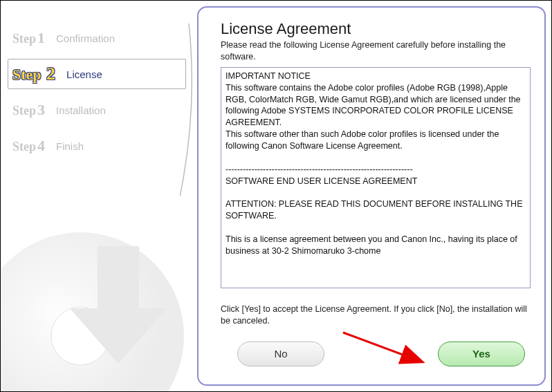 The image size is (552, 392). Describe the element at coordinates (70, 147) in the screenshot. I see `step-label: Finish` at that location.